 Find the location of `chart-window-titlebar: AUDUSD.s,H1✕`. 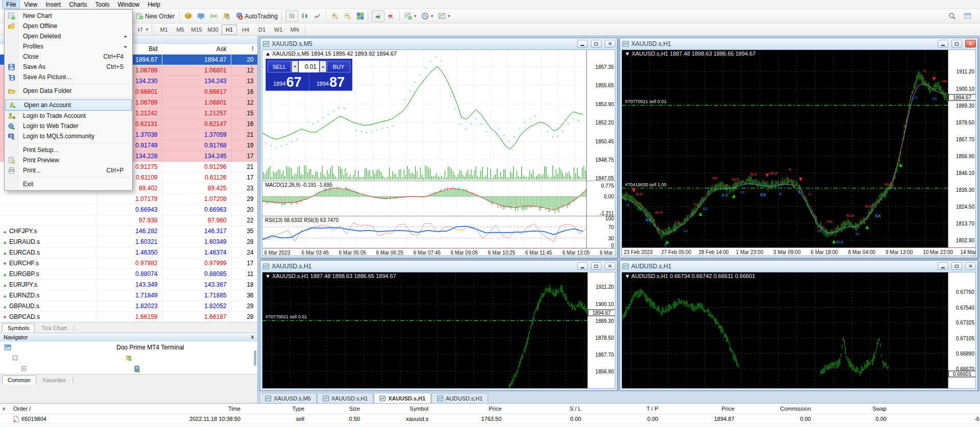

chart-window-titlebar: AUDUSD.s,H1✕ is located at coordinates (799, 266).